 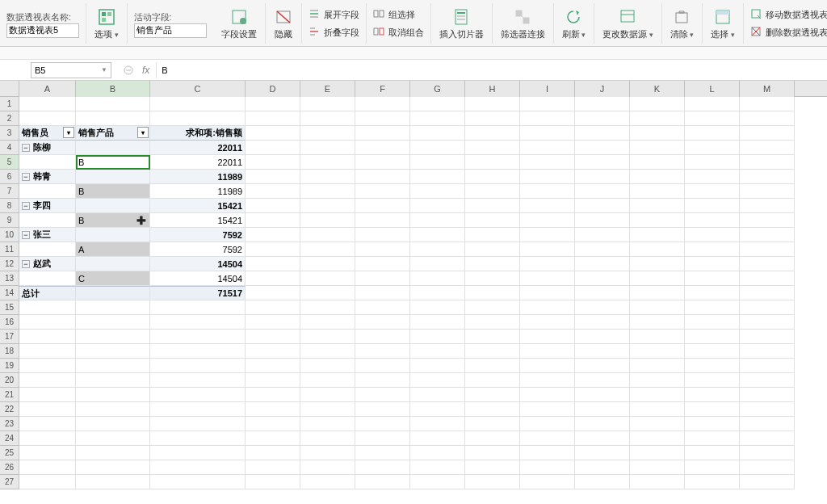 I want to click on row-header-4: 4, so click(x=10, y=148).